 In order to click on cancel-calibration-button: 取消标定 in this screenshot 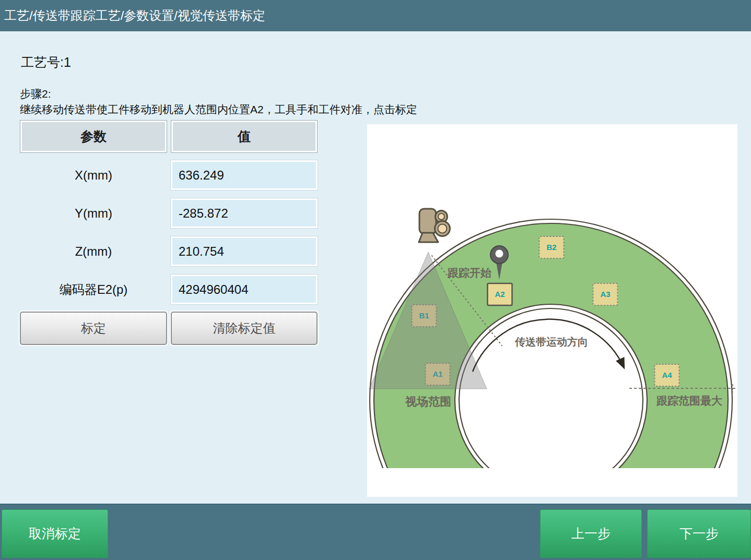, I will do `click(55, 533)`.